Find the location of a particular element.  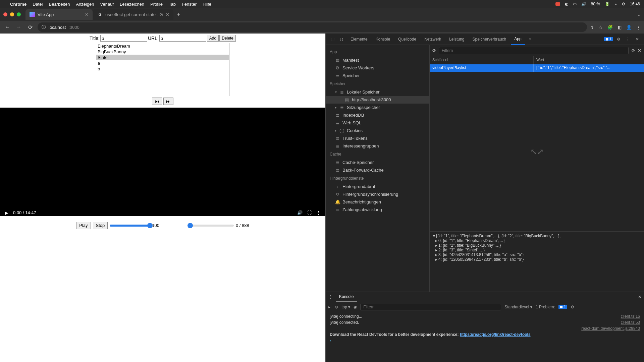

prev-track-button: ⏮ is located at coordinates (157, 101).